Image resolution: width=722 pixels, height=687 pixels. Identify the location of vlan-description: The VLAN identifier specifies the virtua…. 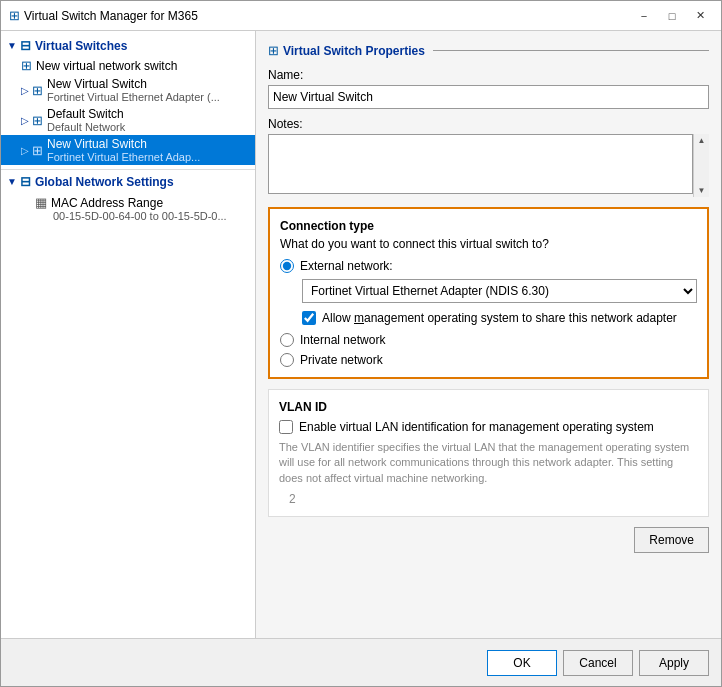
(488, 463).